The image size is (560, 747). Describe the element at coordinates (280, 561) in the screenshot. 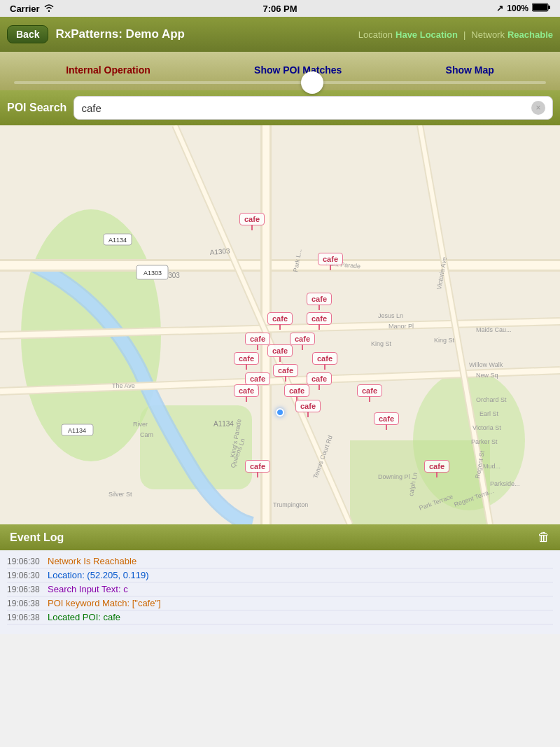

I see `log-entry: 19:06:30Network Is Reachable` at that location.